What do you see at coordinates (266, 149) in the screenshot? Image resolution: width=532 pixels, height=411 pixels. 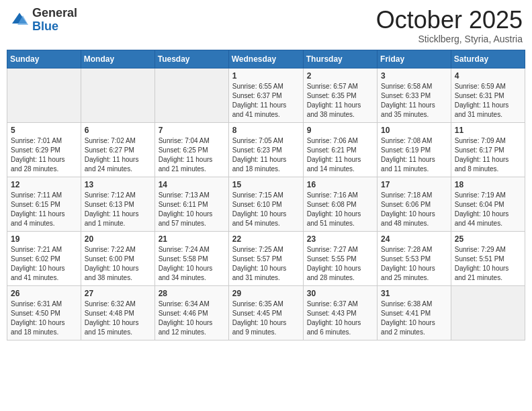 I see `calendar-cell: 8Sunrise: 7:05 AMSunset: 6:23 PMDaylight…` at bounding box center [266, 149].